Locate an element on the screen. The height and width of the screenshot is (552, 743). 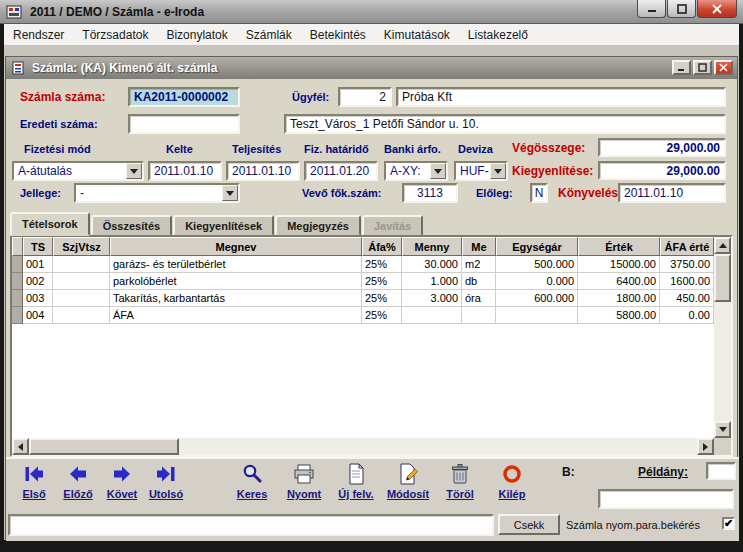
grid-header-me: Me is located at coordinates (479, 246).